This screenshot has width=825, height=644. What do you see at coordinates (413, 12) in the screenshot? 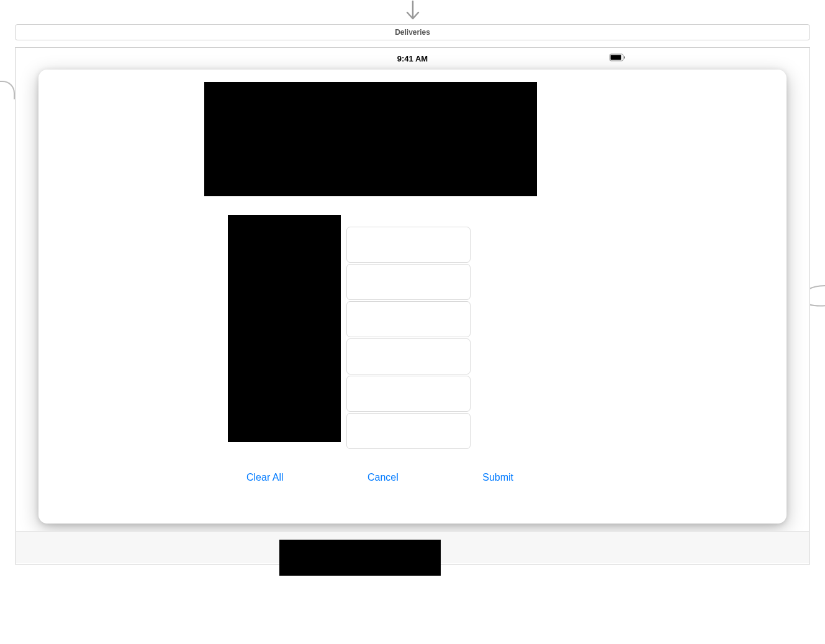
I see `arrow-down-icon` at bounding box center [413, 12].